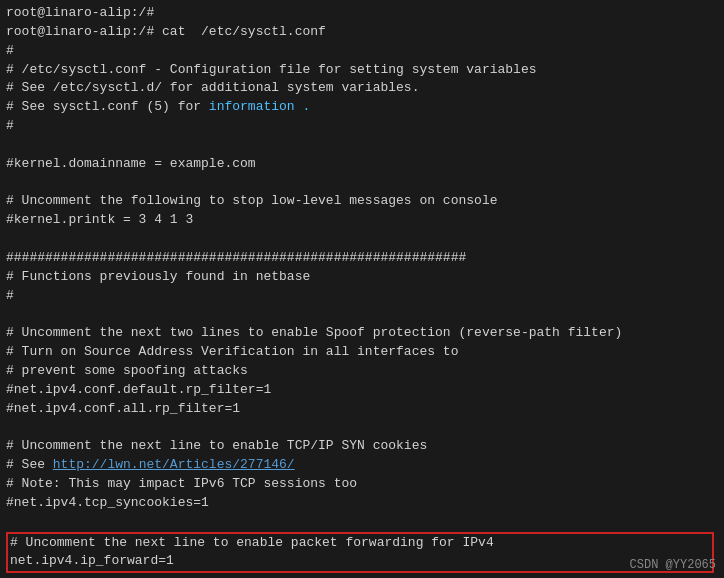 Image resolution: width=724 pixels, height=578 pixels. I want to click on line-20: # prevent some spoofing attacks, so click(362, 372).